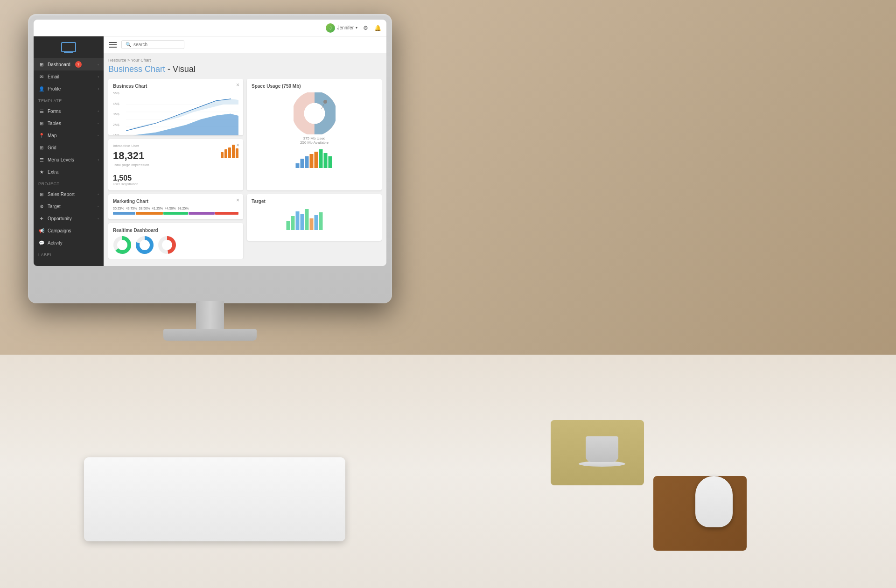 This screenshot has width=896, height=588. I want to click on notification-icon: 🔔, so click(378, 28).